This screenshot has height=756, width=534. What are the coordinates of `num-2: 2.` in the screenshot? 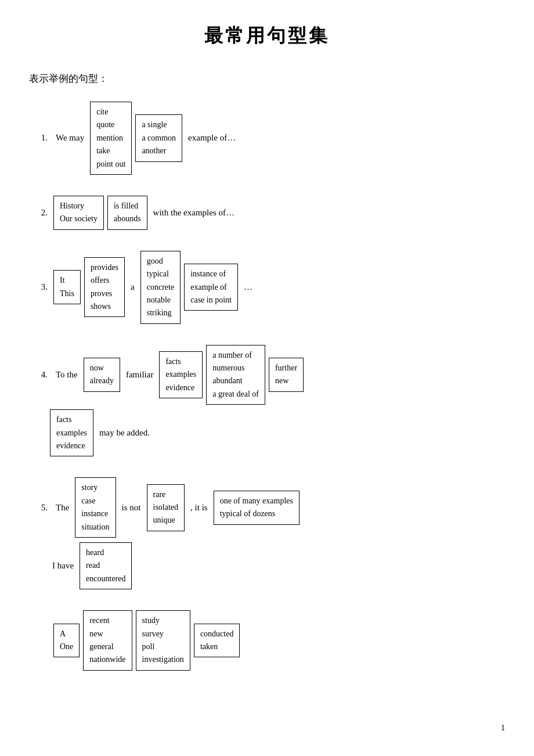 It's located at (38, 213).